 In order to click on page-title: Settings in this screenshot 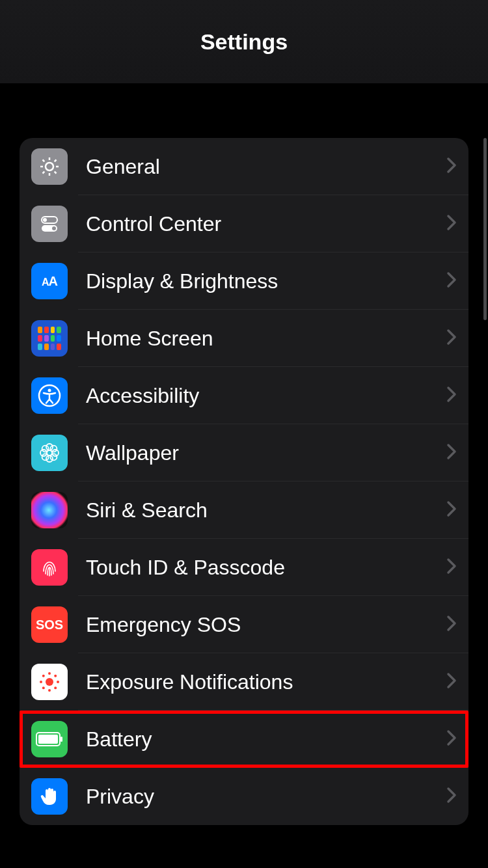, I will do `click(244, 42)`.